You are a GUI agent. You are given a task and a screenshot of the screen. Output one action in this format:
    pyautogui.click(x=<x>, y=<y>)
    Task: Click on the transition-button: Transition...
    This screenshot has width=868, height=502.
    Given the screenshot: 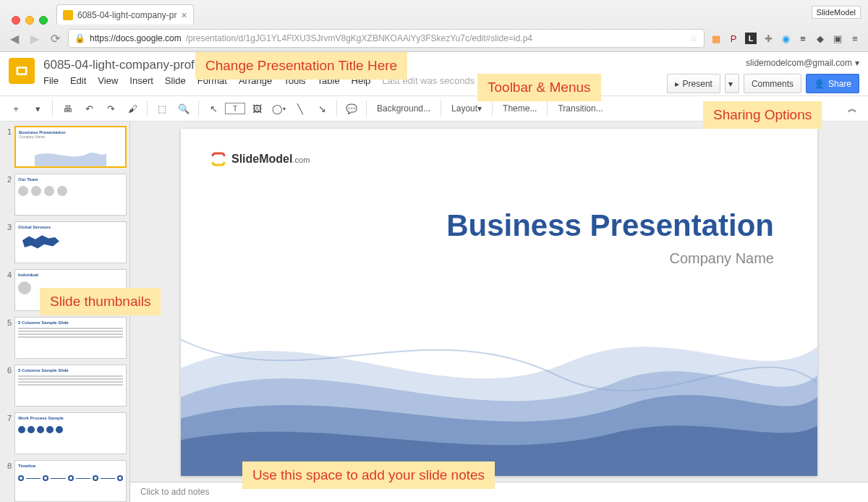 What is the action you would take?
    pyautogui.click(x=580, y=109)
    